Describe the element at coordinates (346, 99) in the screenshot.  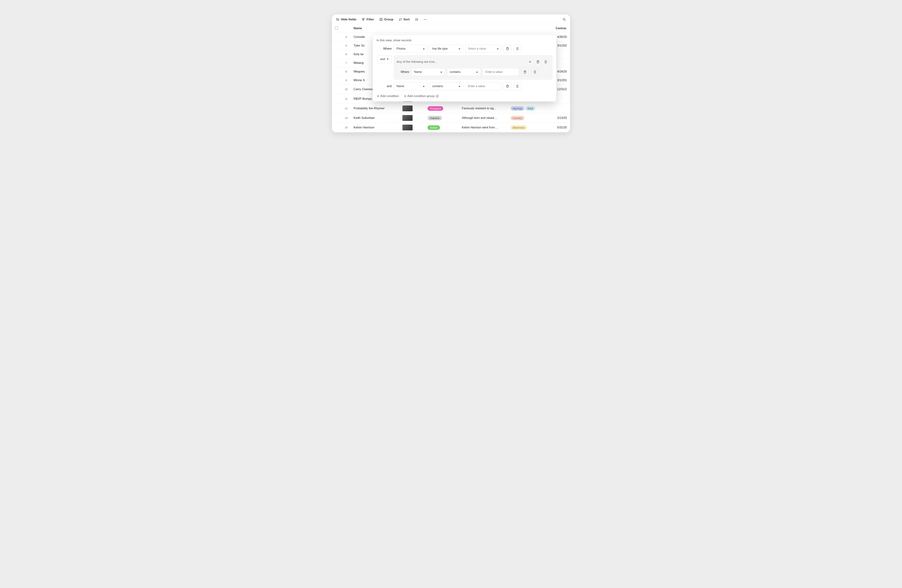
I see `row-number: 11` at that location.